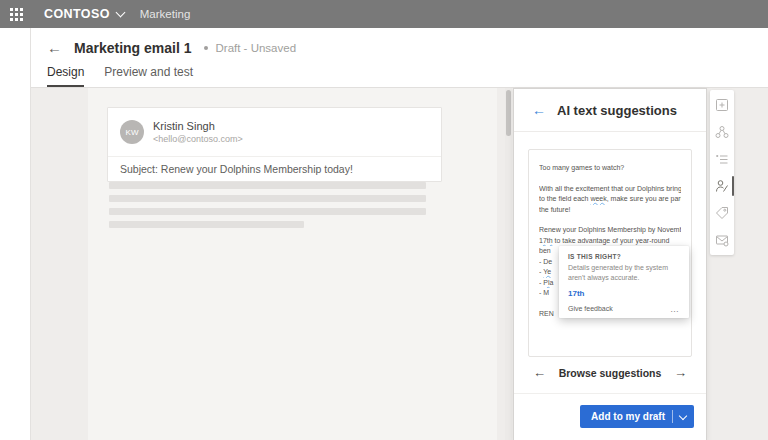  I want to click on browse-suggestions-row: ← Browse suggestions →, so click(610, 372).